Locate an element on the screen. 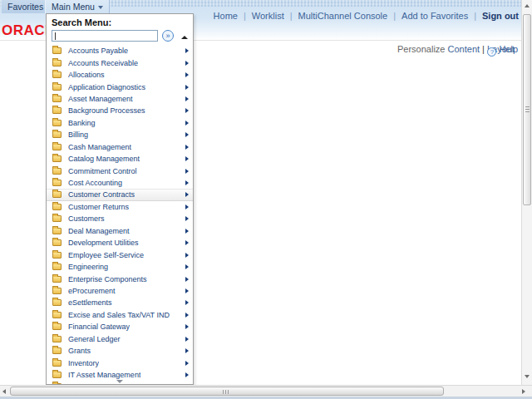  menu-item: Grants is located at coordinates (120, 351).